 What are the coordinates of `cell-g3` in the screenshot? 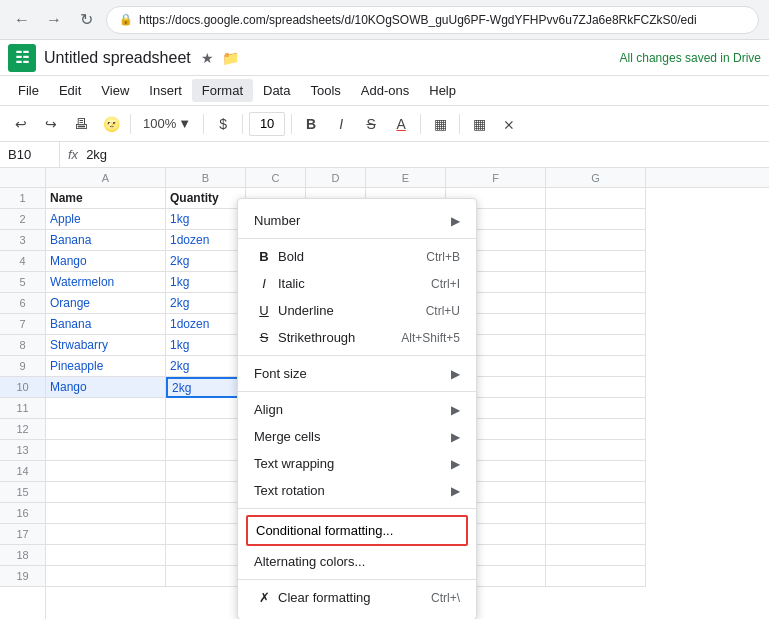 It's located at (596, 240).